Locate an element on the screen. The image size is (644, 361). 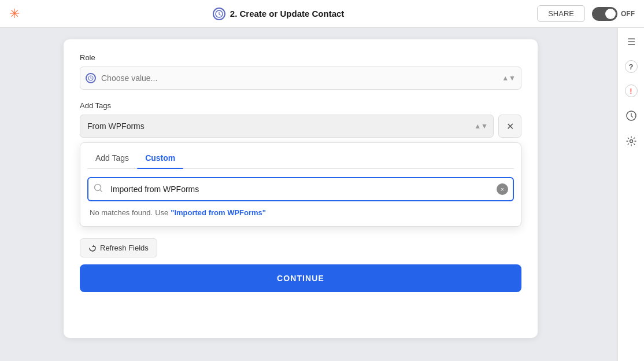
logo-icon: ✳ is located at coordinates (14, 14).